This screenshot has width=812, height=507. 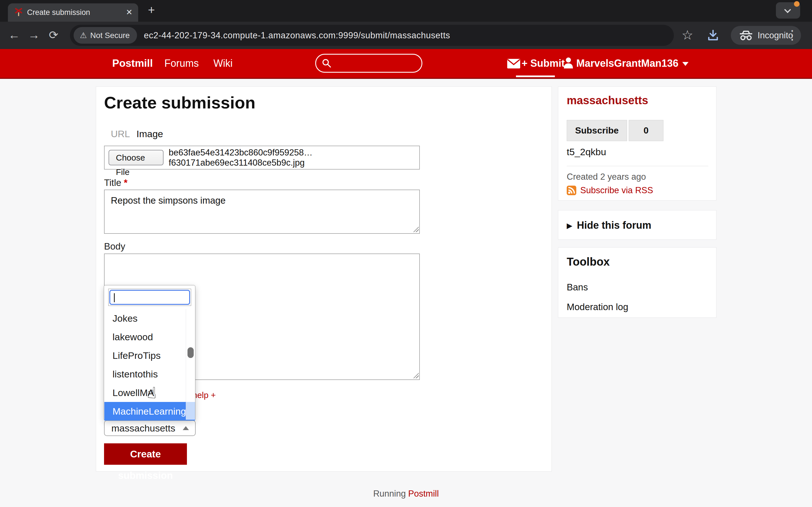 I want to click on tab-image: Image, so click(x=150, y=134).